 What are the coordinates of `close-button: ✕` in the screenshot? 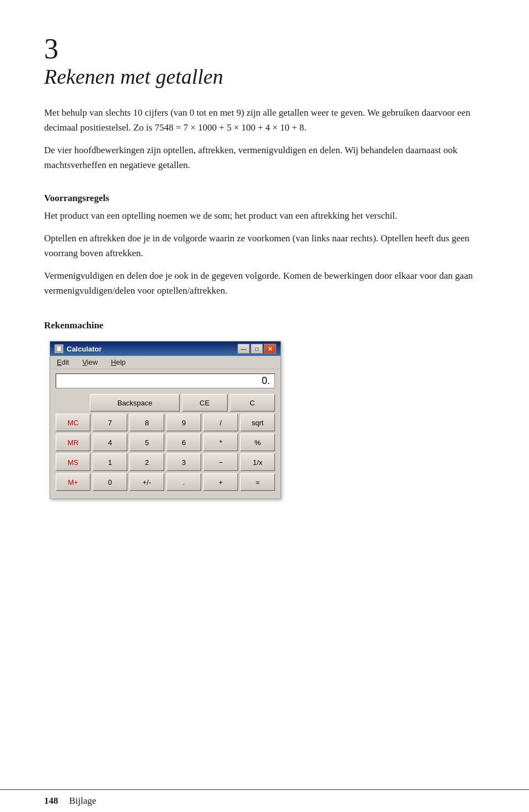 It's located at (270, 349).